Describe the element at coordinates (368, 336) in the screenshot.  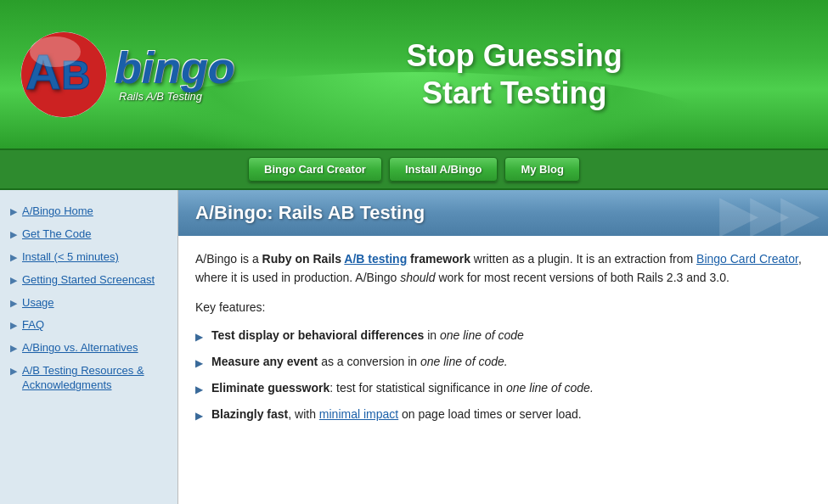
I see `feature-text-1: Test display or behavioral differences i…` at that location.